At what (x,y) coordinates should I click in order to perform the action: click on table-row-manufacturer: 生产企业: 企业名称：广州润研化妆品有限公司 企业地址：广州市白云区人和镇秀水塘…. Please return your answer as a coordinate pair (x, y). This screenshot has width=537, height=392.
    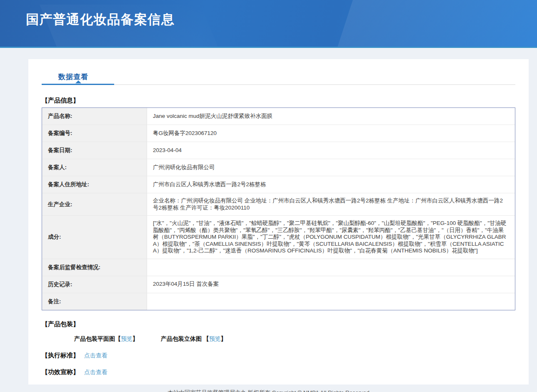
    Looking at the image, I should click on (278, 205).